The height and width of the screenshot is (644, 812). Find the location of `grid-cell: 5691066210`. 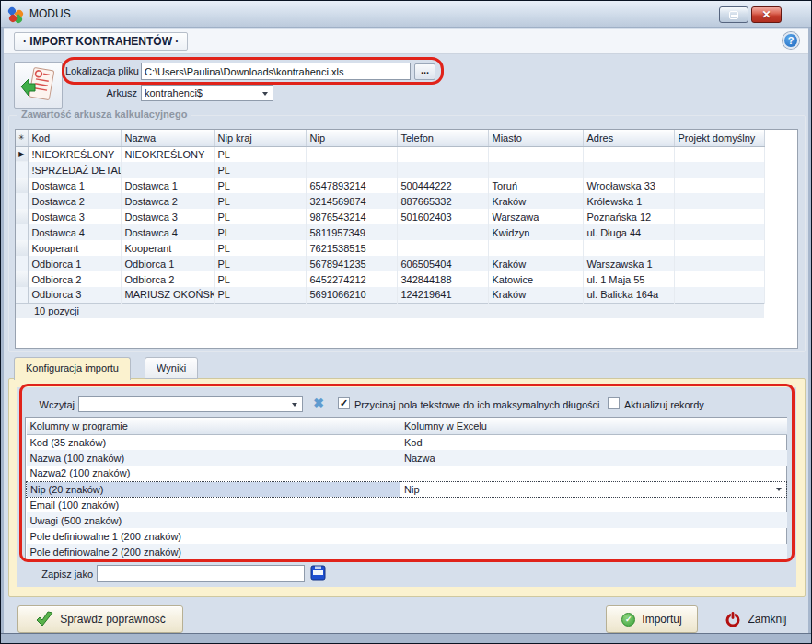

grid-cell: 5691066210 is located at coordinates (352, 294).